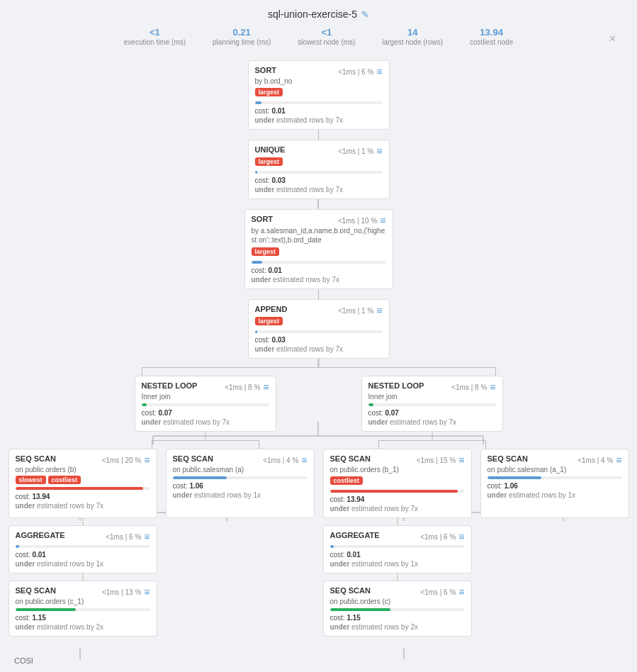  Describe the element at coordinates (196, 486) in the screenshot. I see `seq-scan-salesman-a-cost: 1.06` at that location.